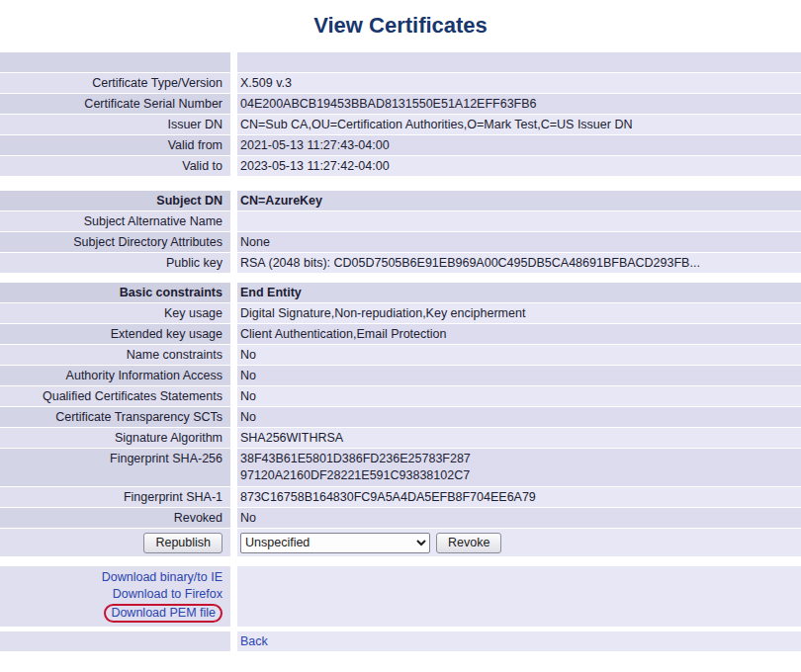 The image size is (801, 672). What do you see at coordinates (519, 293) in the screenshot?
I see `row-value: End Entity` at bounding box center [519, 293].